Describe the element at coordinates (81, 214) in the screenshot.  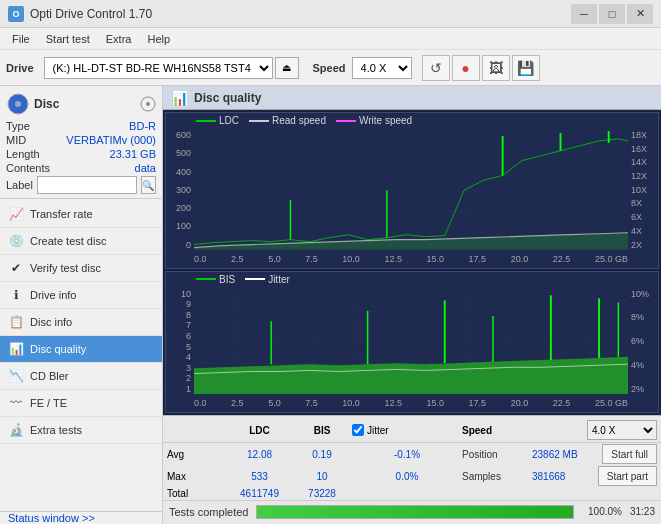
I see `sidebar-item-transfer-rate: 📈 Transfer rate` at that location.